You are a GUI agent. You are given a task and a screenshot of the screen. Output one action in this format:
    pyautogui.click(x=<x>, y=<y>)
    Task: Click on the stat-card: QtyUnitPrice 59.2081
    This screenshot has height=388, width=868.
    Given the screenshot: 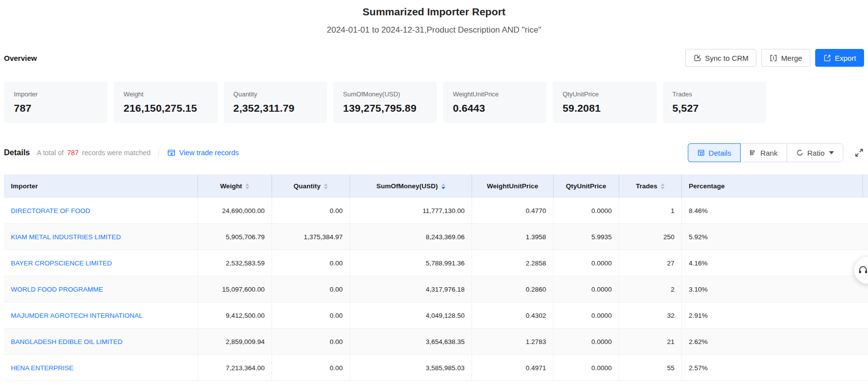 What is the action you would take?
    pyautogui.click(x=604, y=102)
    